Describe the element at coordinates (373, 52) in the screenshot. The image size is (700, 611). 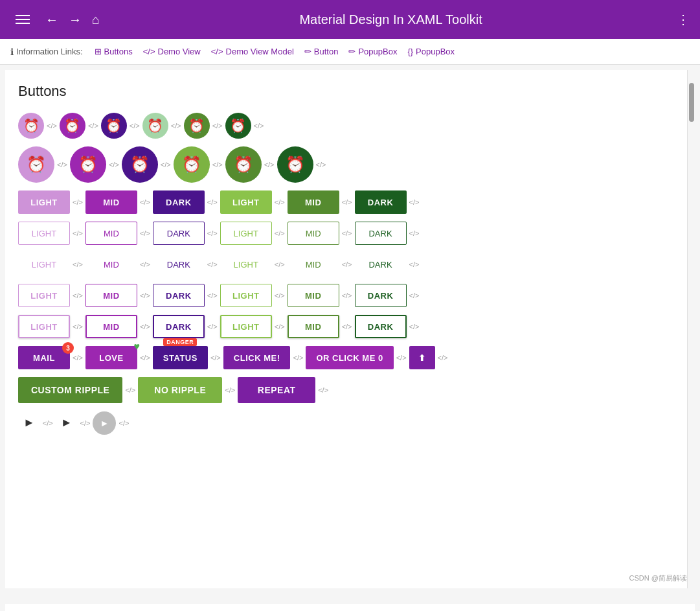
I see `link-popupbox-1: ✏ PopupBox` at that location.